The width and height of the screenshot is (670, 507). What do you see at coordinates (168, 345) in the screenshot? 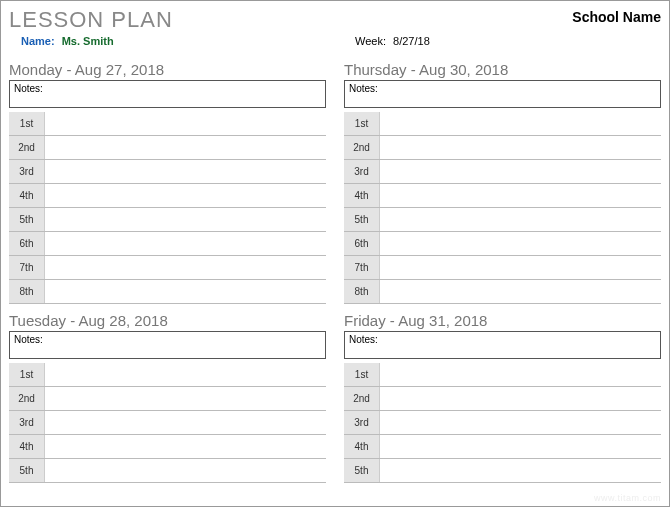
I see `notes-tuesday: Notes:` at bounding box center [168, 345].